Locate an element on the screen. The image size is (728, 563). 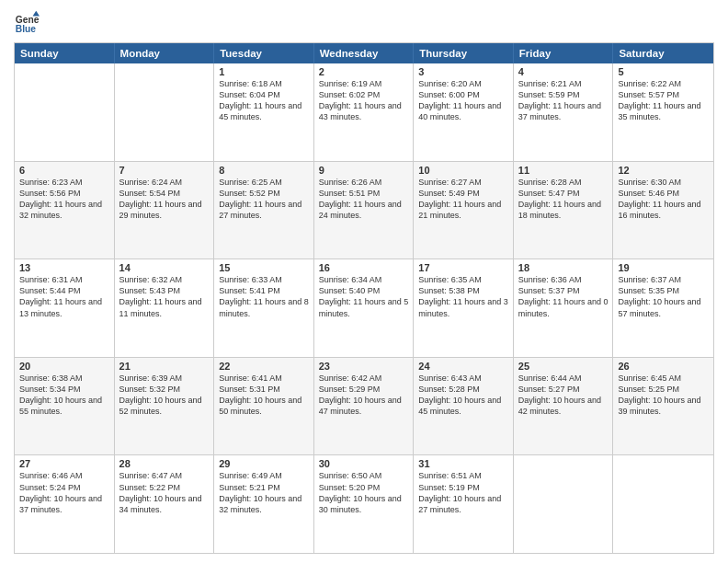
cell-date: 15 is located at coordinates (264, 268).